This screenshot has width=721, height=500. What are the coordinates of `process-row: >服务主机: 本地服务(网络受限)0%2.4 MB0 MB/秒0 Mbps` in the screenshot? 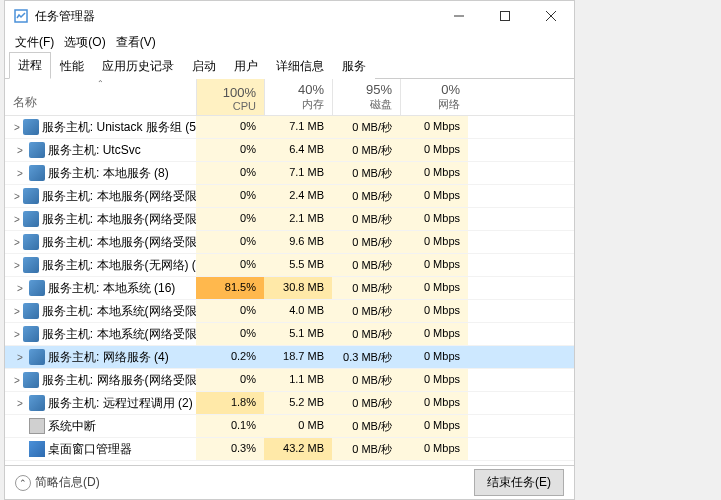 It's located at (290, 196).